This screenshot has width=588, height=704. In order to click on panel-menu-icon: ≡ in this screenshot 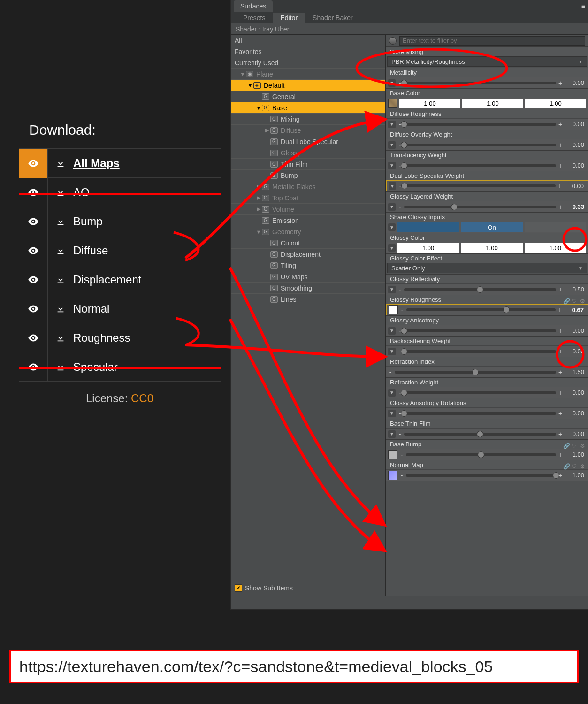, I will do `click(583, 6)`.